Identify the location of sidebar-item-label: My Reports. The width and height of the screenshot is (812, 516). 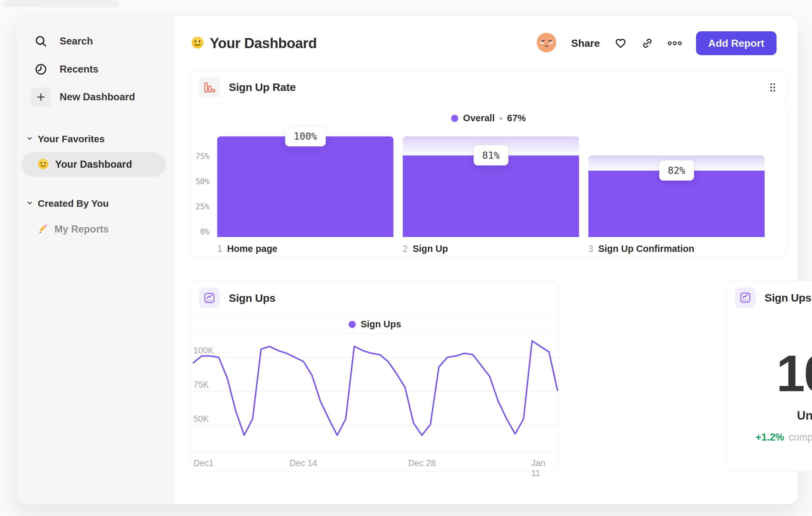
(82, 229).